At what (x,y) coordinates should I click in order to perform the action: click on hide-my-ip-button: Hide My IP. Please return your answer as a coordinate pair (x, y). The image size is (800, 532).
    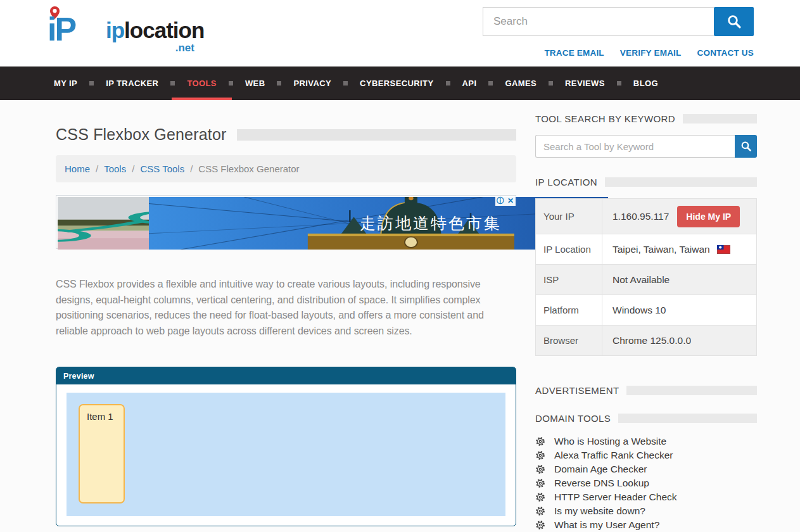
    Looking at the image, I should click on (708, 217).